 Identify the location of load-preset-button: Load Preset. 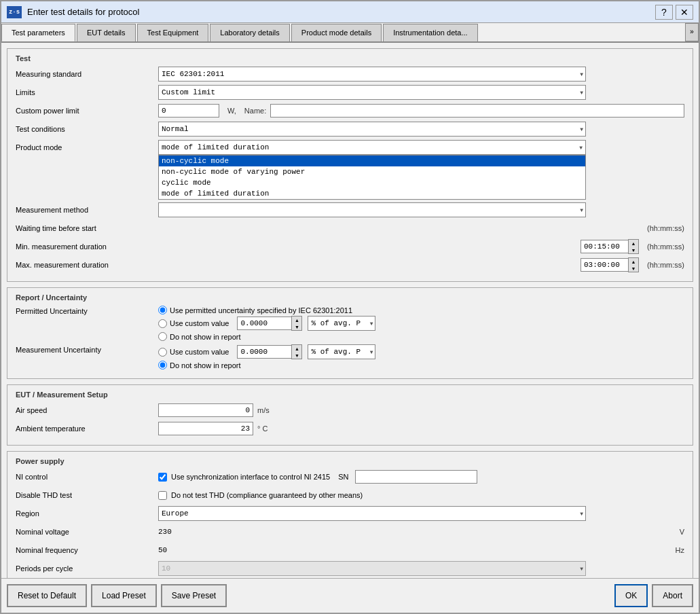
(124, 596).